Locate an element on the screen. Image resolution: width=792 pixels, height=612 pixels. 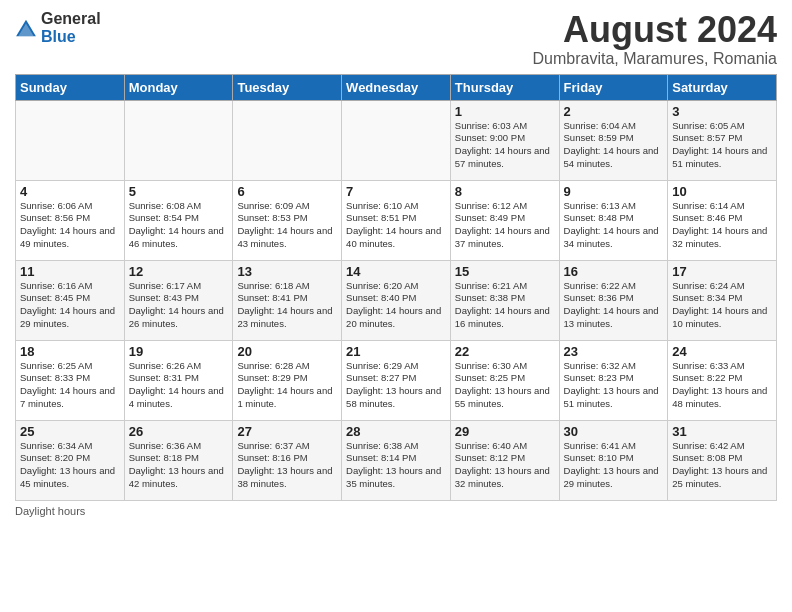
logo-text: General Blue is located at coordinates (71, 28).